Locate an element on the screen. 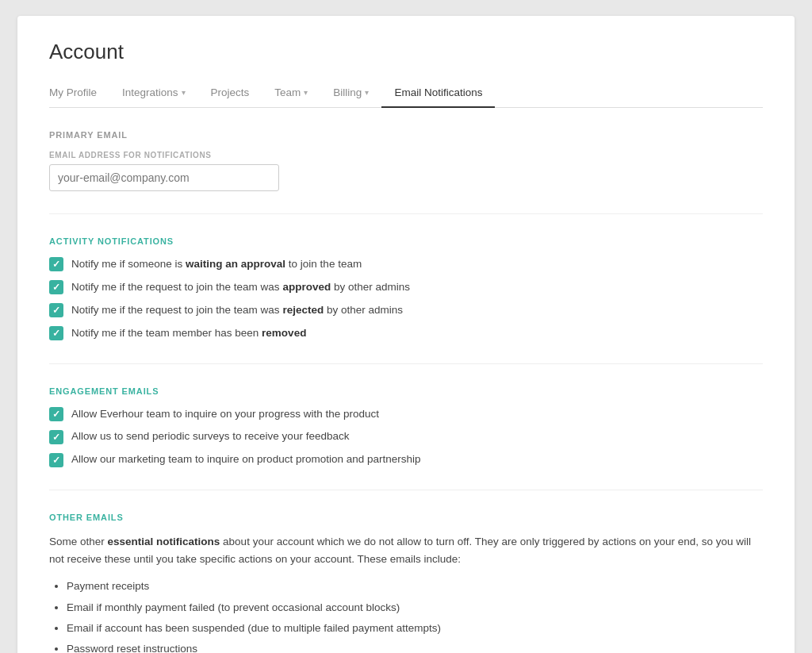 The width and height of the screenshot is (812, 653). list-item: Payment receipts is located at coordinates (415, 586).